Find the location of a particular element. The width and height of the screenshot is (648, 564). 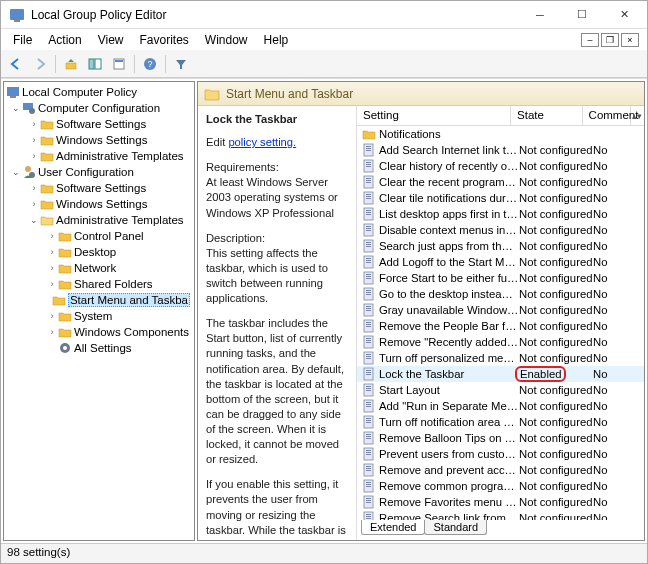

maximize-button: ☐ is located at coordinates (582, 15).